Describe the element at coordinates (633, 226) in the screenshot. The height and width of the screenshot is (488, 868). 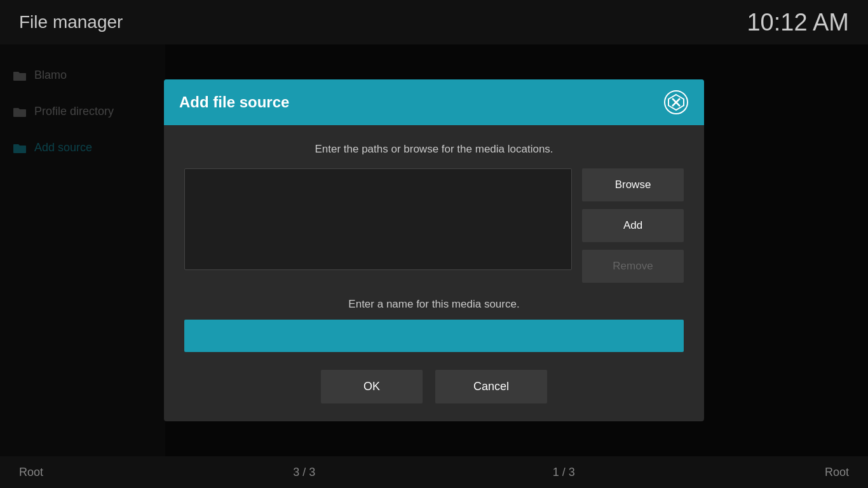
I see `add-button: Add` at that location.